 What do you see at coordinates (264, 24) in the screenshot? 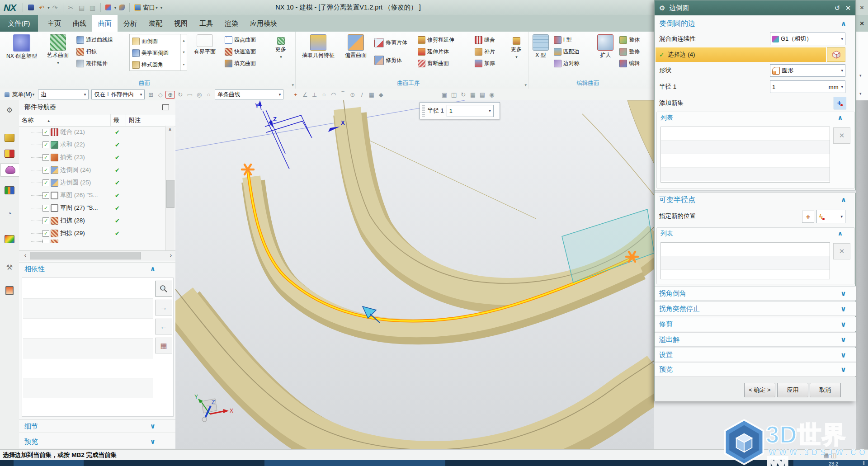
I see `tab-application: 应用模块` at bounding box center [264, 24].